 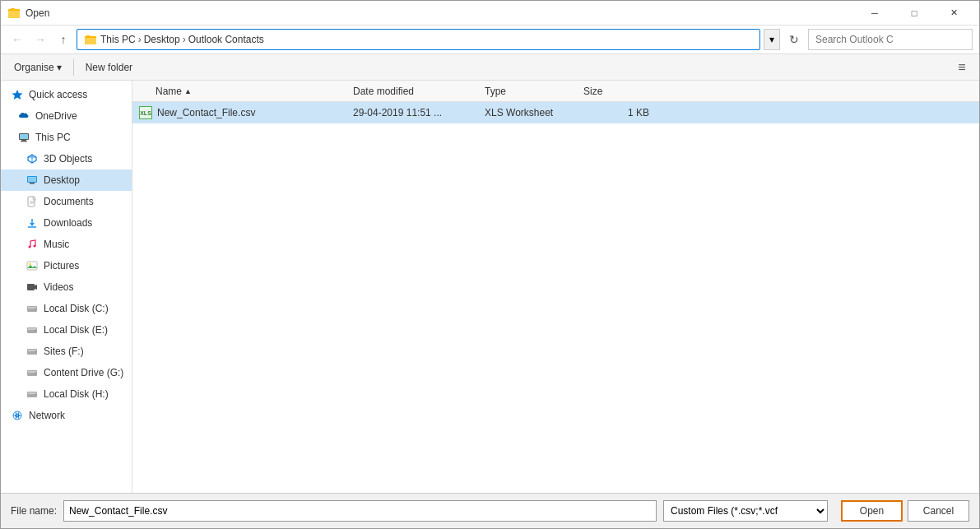 I want to click on file-name-text: New_Contact_File.csv, so click(x=206, y=113).